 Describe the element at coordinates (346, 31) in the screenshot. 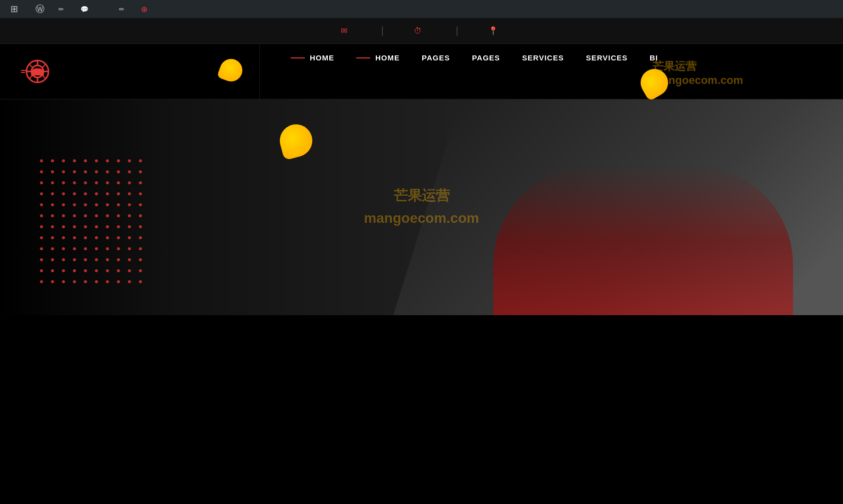

I see `email-info: ✉` at that location.